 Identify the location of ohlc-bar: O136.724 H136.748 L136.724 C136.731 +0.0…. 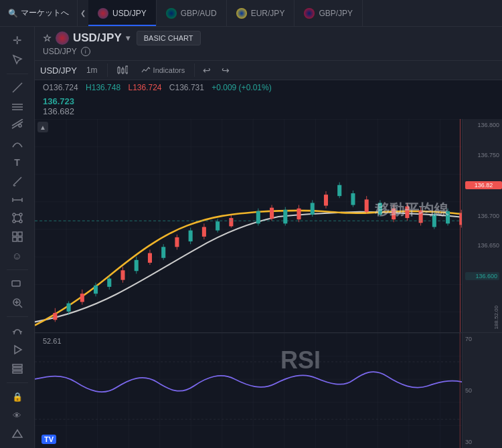
(268, 88).